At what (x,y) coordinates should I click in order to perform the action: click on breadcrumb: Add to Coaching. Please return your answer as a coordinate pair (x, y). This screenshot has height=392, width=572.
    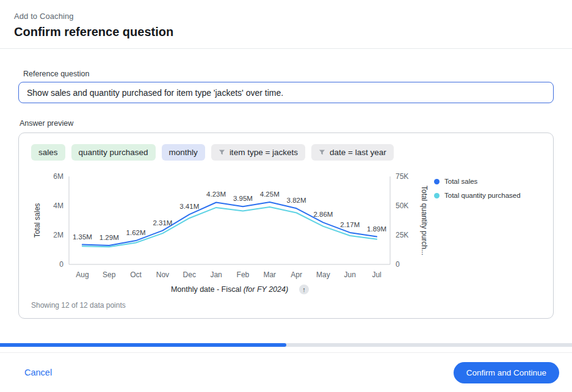
    Looking at the image, I should click on (286, 16).